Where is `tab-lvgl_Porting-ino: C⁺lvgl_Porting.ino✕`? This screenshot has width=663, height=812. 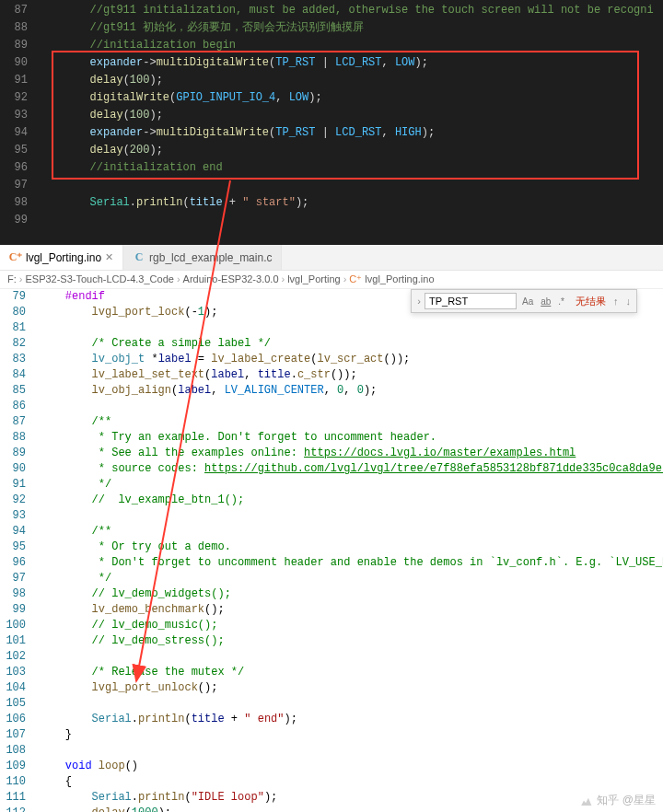
tab-lvgl_Porting-ino: C⁺lvgl_Porting.ino✕ is located at coordinates (62, 258).